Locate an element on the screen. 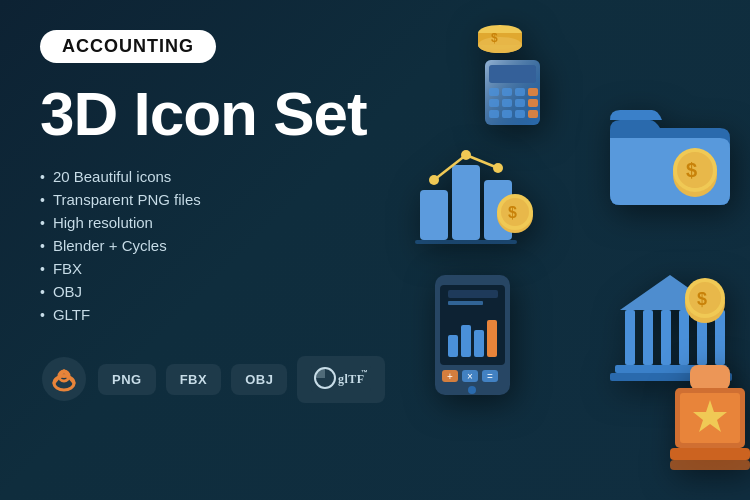  category-badge: ACCOUNTING is located at coordinates (128, 46).